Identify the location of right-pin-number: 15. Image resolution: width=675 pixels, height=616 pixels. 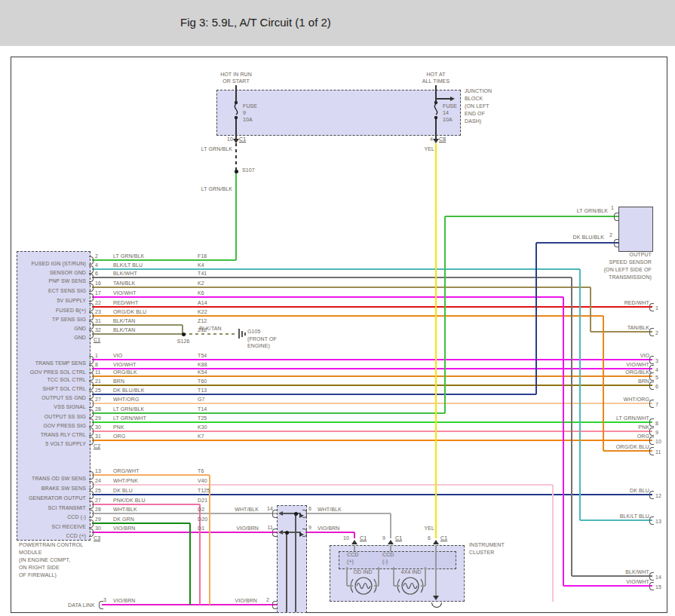
(658, 587).